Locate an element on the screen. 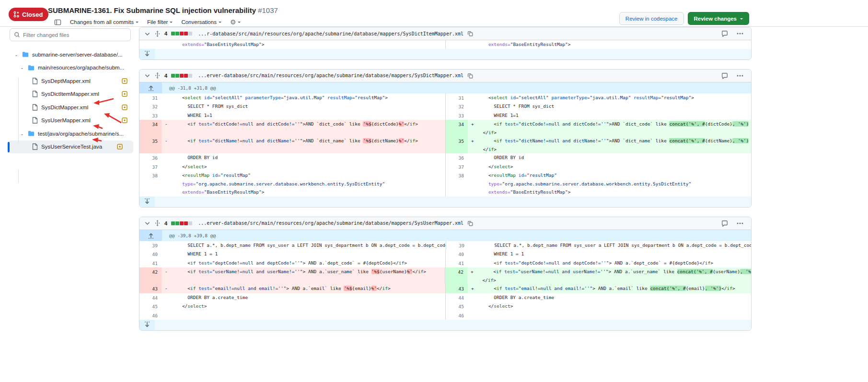  sidebar-toggle-icon is located at coordinates (58, 22).